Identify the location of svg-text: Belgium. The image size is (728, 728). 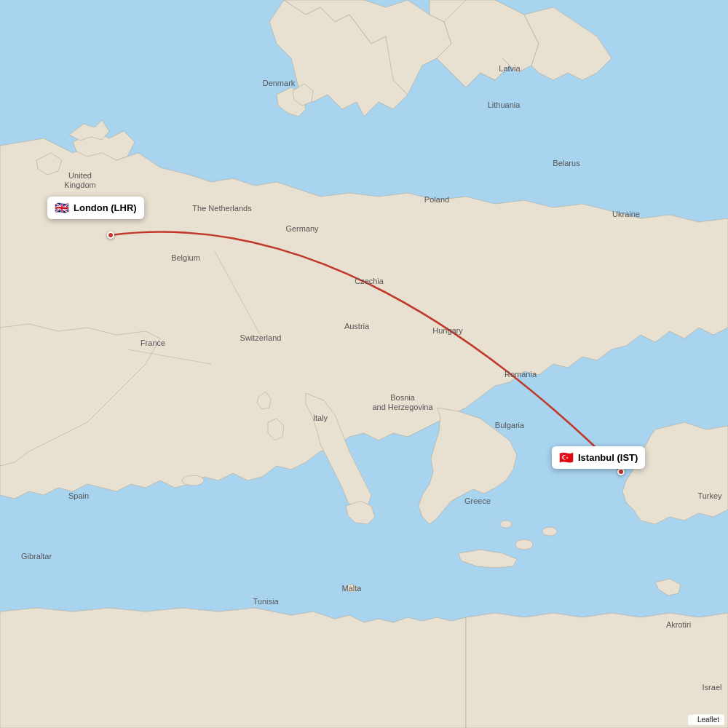
(186, 258).